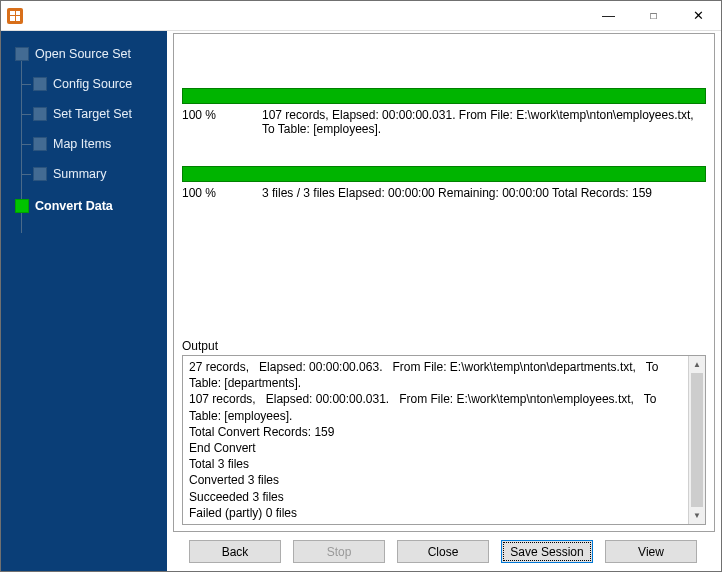 This screenshot has height=572, width=722. What do you see at coordinates (235, 552) in the screenshot?
I see `back-button: Back` at bounding box center [235, 552].